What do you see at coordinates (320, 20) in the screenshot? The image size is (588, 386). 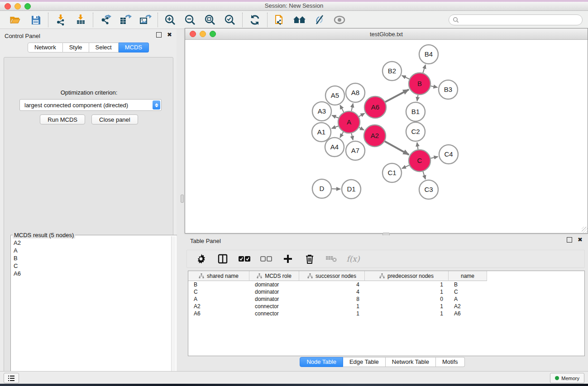 I see `hide-labels-icon` at bounding box center [320, 20].